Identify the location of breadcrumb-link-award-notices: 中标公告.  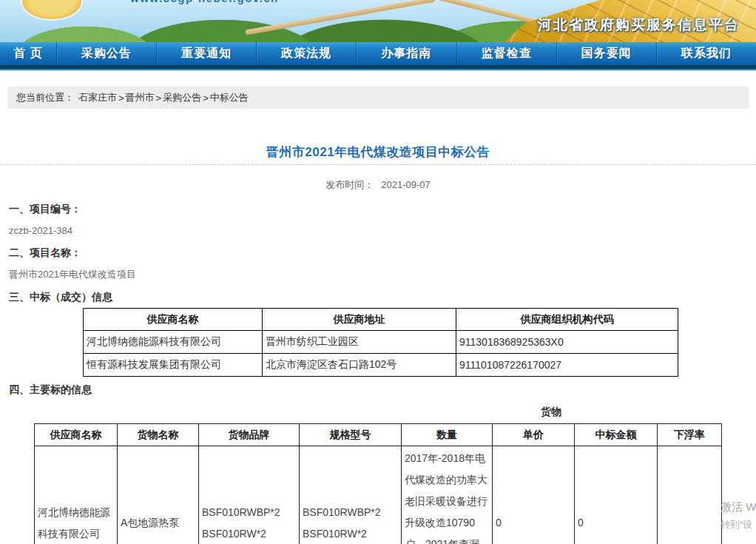
(229, 98).